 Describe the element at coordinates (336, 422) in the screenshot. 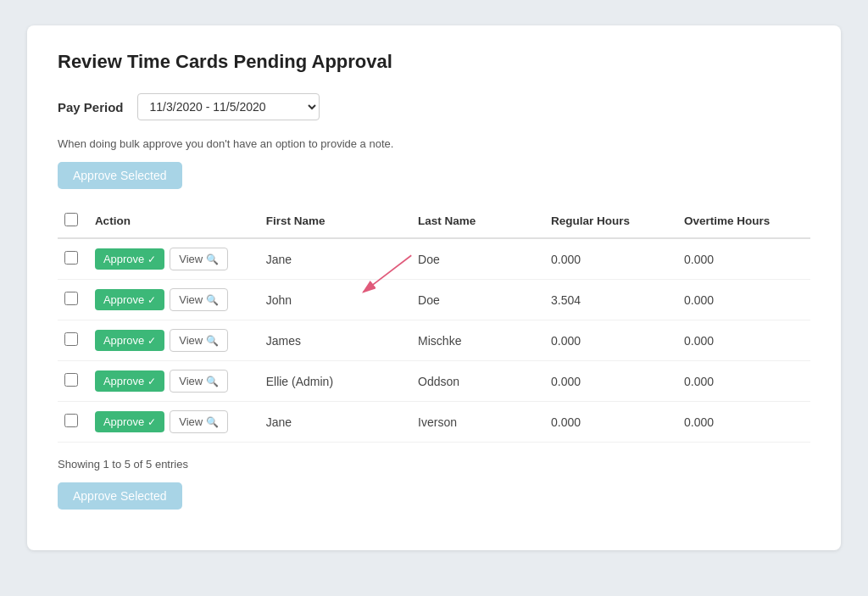

I see `cell-firstname-4: Jane` at that location.